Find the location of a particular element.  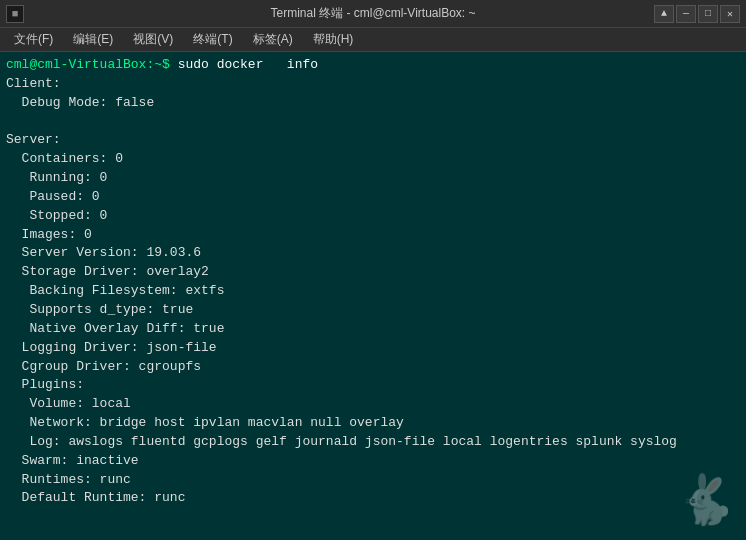

menu-help: 帮助(H) is located at coordinates (334, 40).